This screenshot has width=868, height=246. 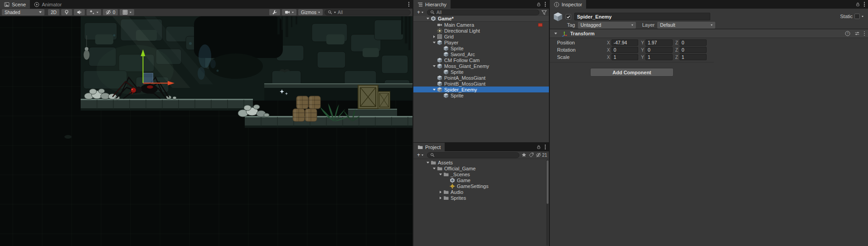 What do you see at coordinates (481, 60) in the screenshot?
I see `hierarchy-item: CM Follow Cam` at bounding box center [481, 60].